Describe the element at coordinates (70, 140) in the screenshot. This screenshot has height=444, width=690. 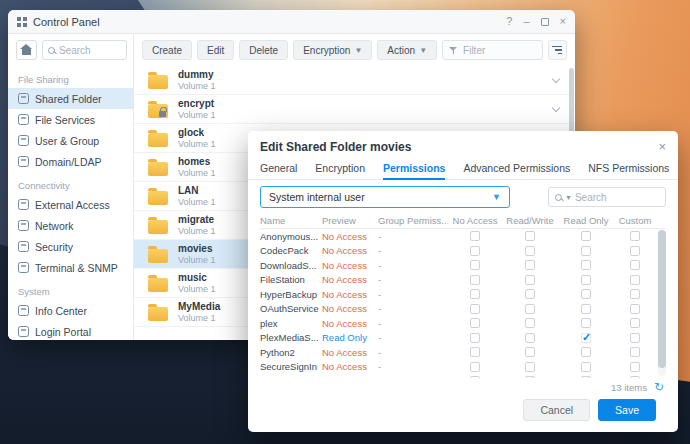
I see `sidebar-item-user-group: User & Group` at that location.